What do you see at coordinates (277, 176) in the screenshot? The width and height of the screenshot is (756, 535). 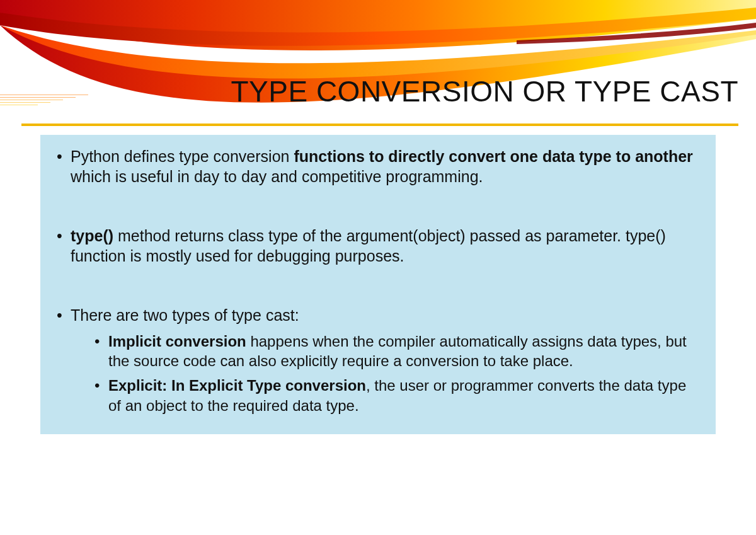 I see `text: which is useful in day to day and compet…` at bounding box center [277, 176].